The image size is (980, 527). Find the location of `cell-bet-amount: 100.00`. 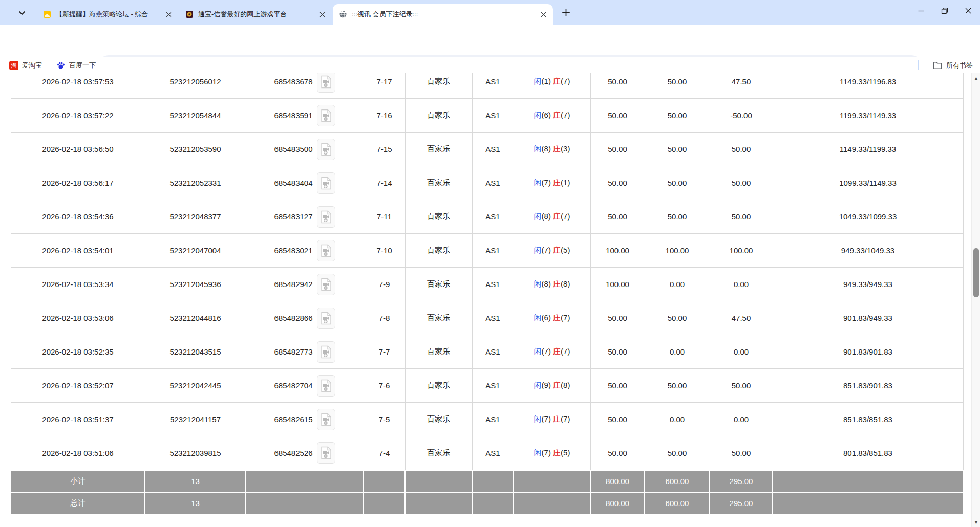

cell-bet-amount: 100.00 is located at coordinates (617, 251).